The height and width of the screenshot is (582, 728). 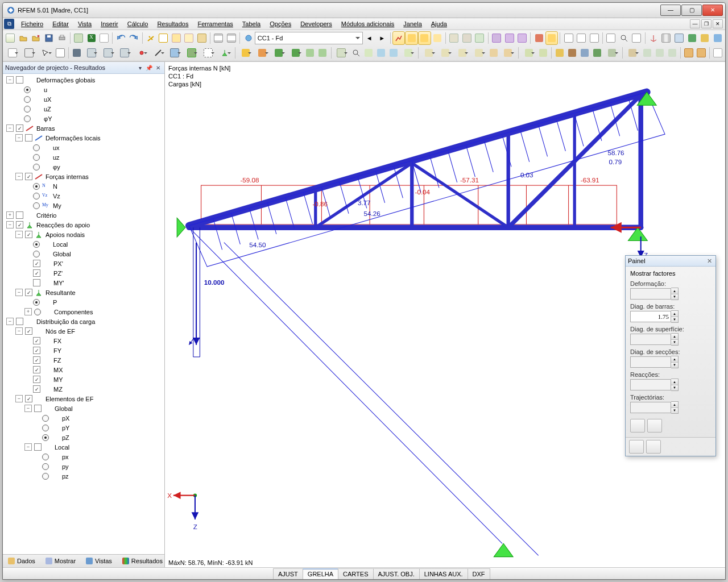 What do you see at coordinates (705, 38) in the screenshot?
I see `tool-tips` at bounding box center [705, 38].